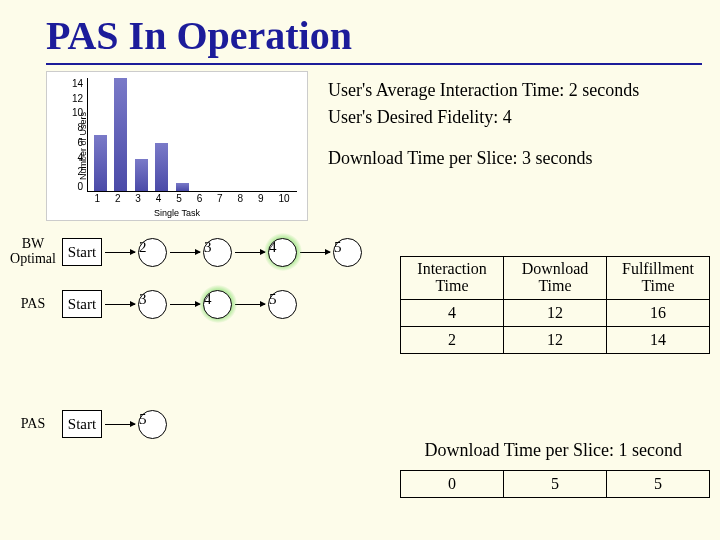 The width and height of the screenshot is (720, 540). What do you see at coordinates (554, 450) in the screenshot?
I see `info-dl1: Download Time per Slice: 1 second` at bounding box center [554, 450].